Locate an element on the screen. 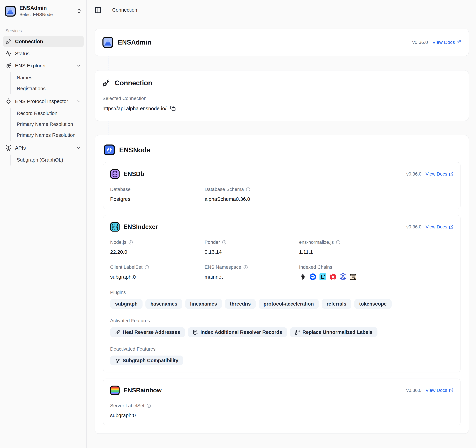 The height and width of the screenshot is (448, 476). sidebar-item-status: Status is located at coordinates (43, 54).